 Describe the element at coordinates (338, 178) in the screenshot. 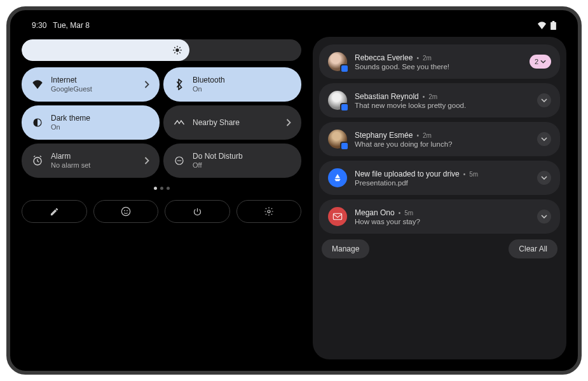

I see `drive-icon` at that location.